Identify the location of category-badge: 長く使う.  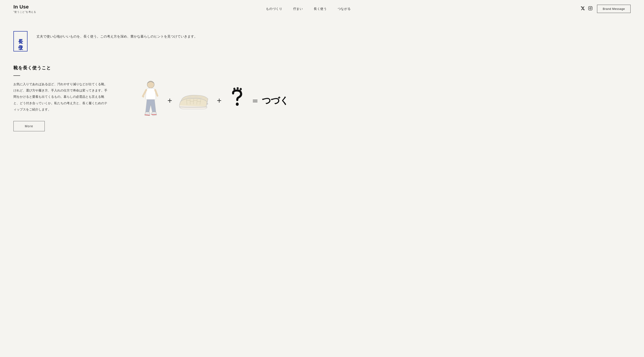
(20, 41).